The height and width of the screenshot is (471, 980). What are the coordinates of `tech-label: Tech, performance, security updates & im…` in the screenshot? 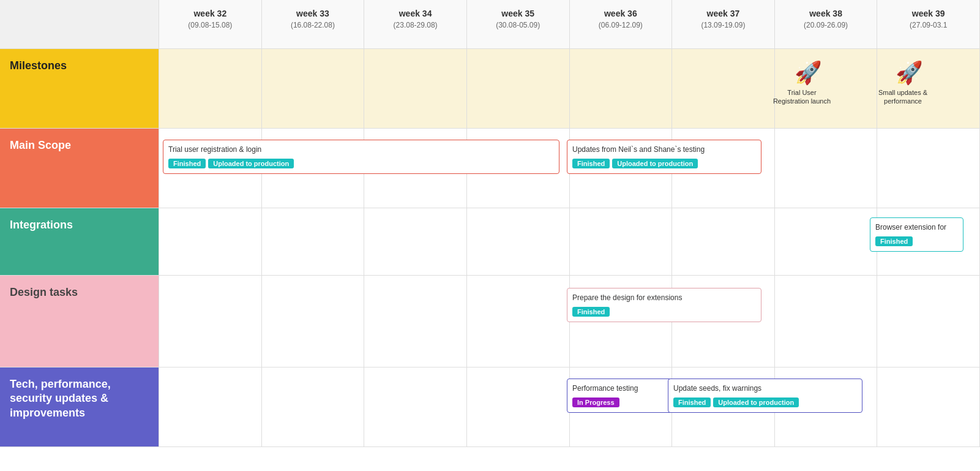 It's located at (80, 399).